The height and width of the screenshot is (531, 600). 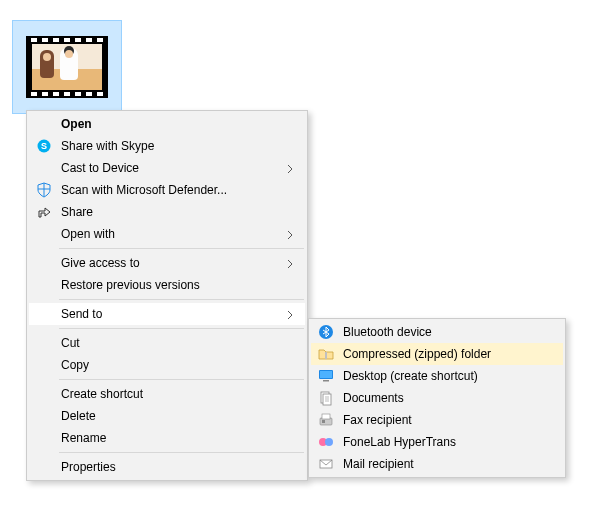 What do you see at coordinates (168, 234) in the screenshot?
I see `menu-label: Open with` at bounding box center [168, 234].